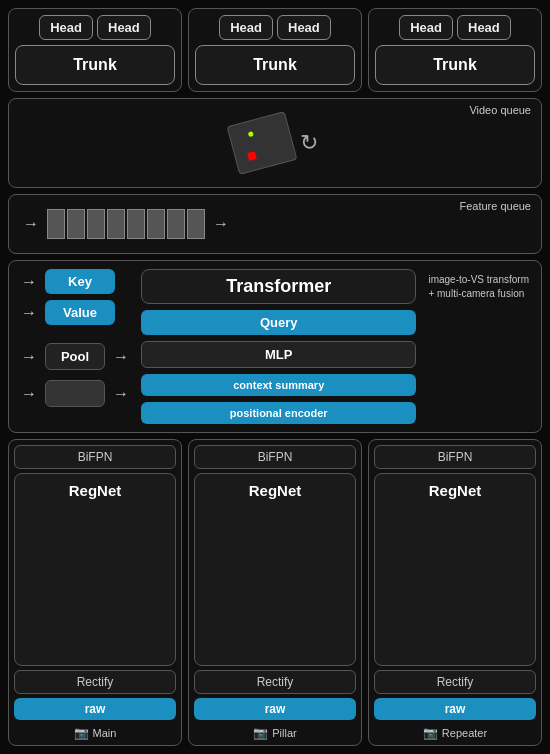  What do you see at coordinates (455, 682) in the screenshot?
I see `rectify-repeater: Rectify` at bounding box center [455, 682].